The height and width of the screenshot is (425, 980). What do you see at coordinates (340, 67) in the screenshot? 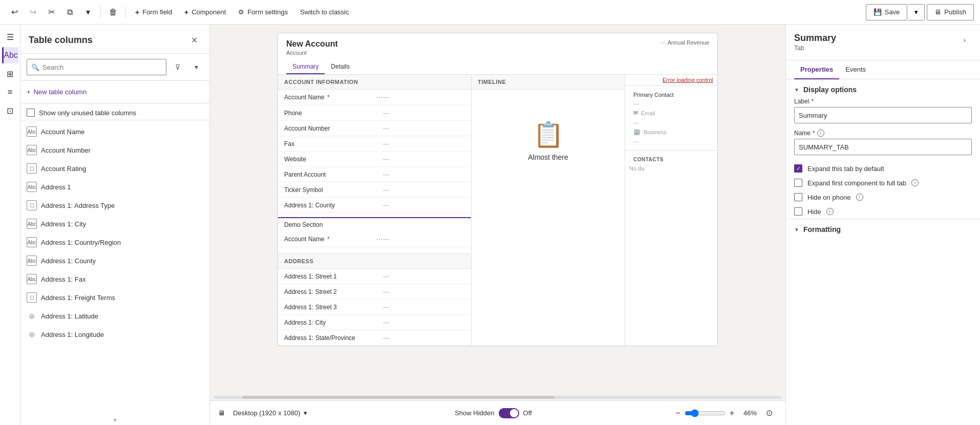
I see `tab-details: Details` at bounding box center [340, 67].